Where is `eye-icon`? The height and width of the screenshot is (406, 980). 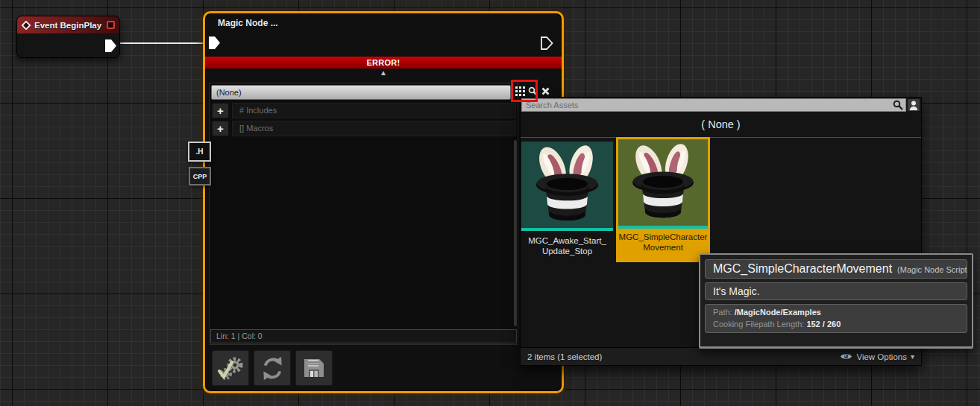 eye-icon is located at coordinates (846, 356).